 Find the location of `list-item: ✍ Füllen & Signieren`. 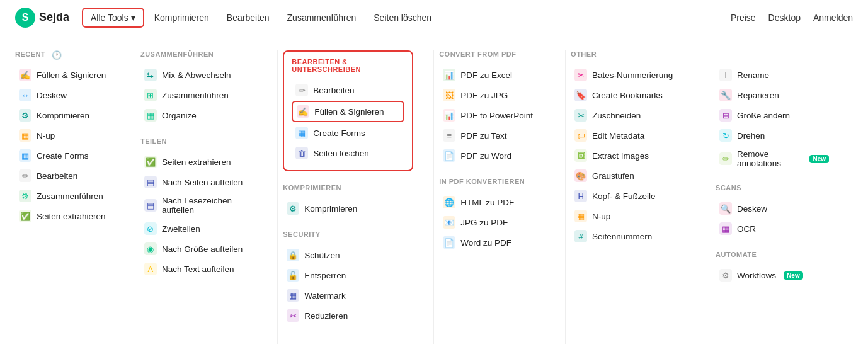

list-item: ✍ Füllen & Signieren is located at coordinates (65, 75).